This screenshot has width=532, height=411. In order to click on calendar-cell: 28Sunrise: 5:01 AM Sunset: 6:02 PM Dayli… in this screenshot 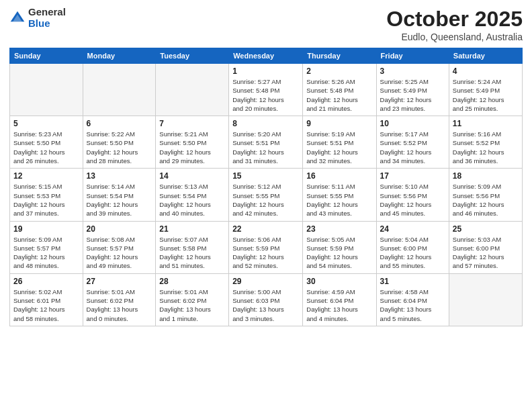, I will do `click(192, 300)`.